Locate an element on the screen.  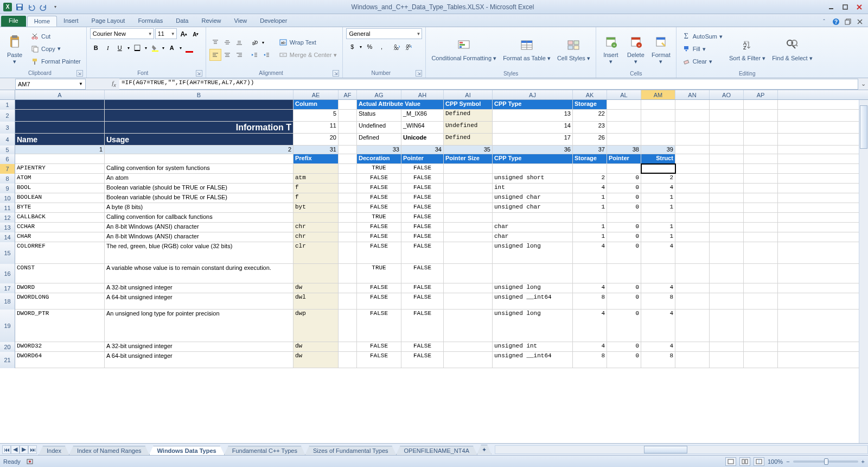
cell: A 32-bit unsigned integer is located at coordinates (199, 288).